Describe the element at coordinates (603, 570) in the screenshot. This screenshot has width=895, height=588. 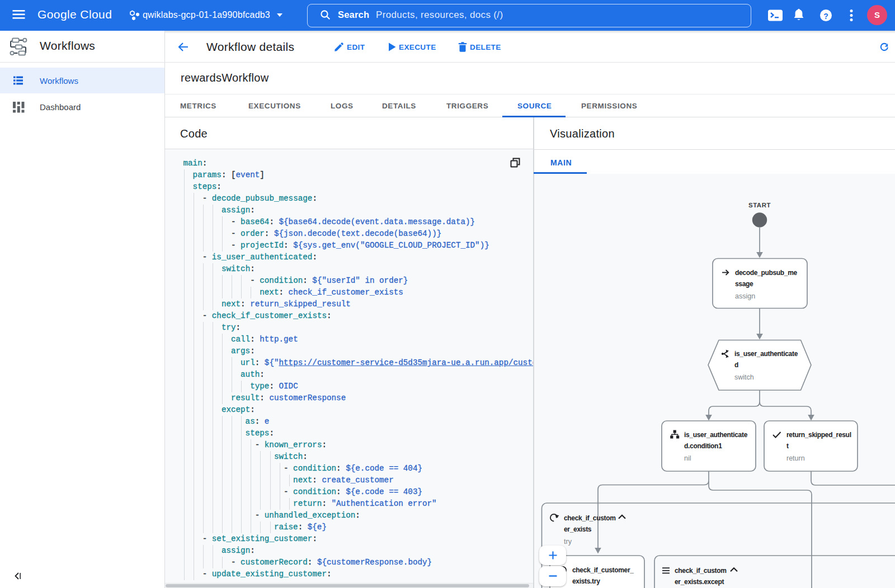
I see `svg-text: check_if_customer_` at that location.